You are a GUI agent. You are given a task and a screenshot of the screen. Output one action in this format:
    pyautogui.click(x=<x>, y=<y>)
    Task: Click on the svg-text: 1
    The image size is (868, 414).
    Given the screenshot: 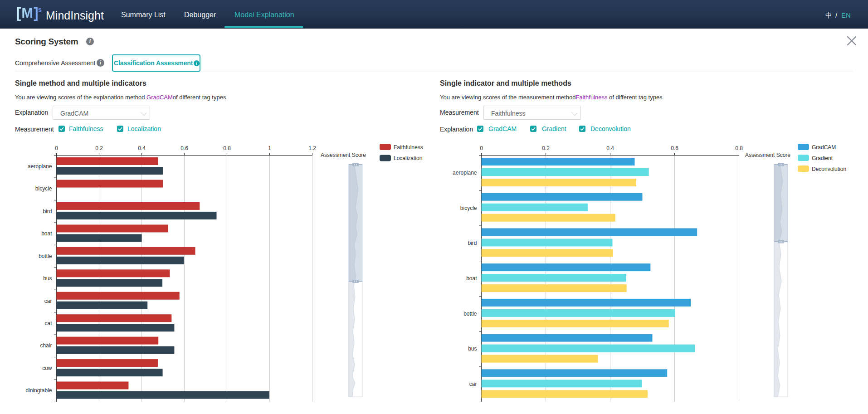 What is the action you would take?
    pyautogui.click(x=269, y=148)
    